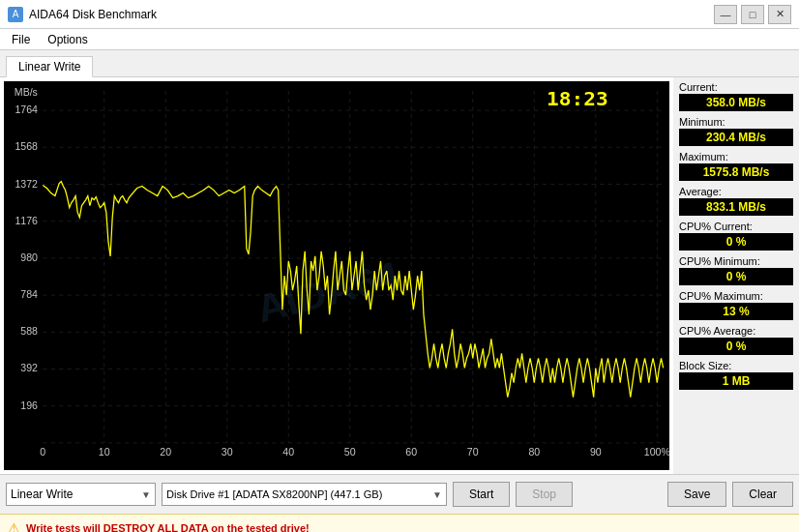 This screenshot has width=799, height=532. I want to click on drive-chevron: ▼, so click(437, 495).